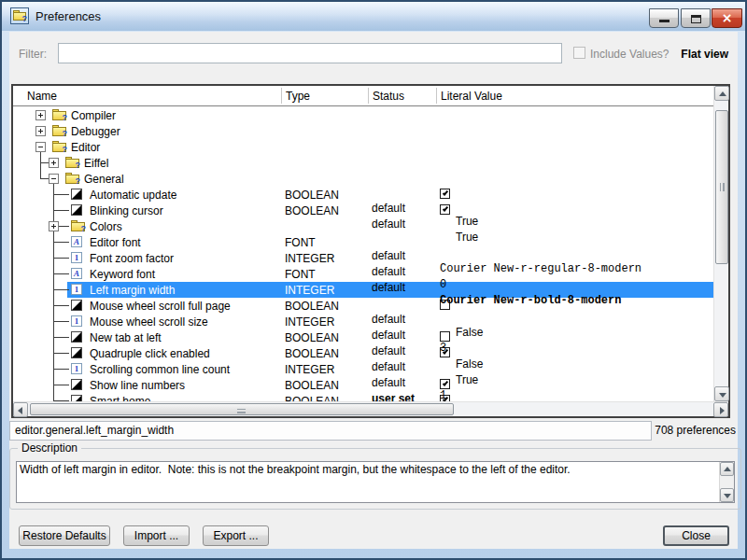 Image resolution: width=747 pixels, height=560 pixels. I want to click on import-button: Import ..., so click(157, 536).